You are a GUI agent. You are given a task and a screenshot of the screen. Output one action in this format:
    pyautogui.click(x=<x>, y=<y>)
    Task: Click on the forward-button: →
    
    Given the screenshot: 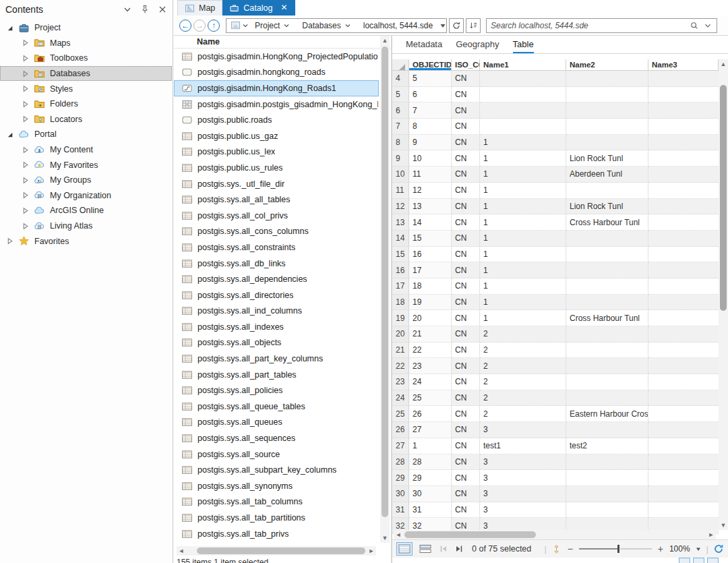 What is the action you would take?
    pyautogui.click(x=200, y=26)
    